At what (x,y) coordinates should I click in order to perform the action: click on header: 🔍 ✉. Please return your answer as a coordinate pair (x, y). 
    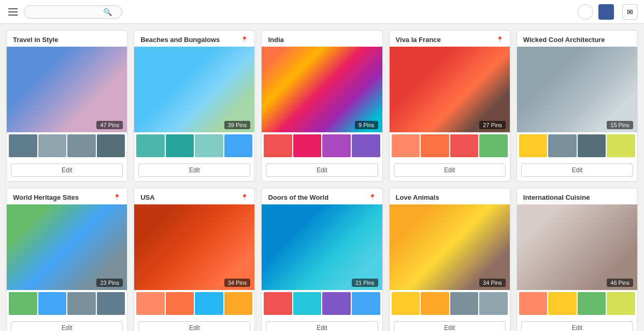
    Looking at the image, I should click on (322, 12).